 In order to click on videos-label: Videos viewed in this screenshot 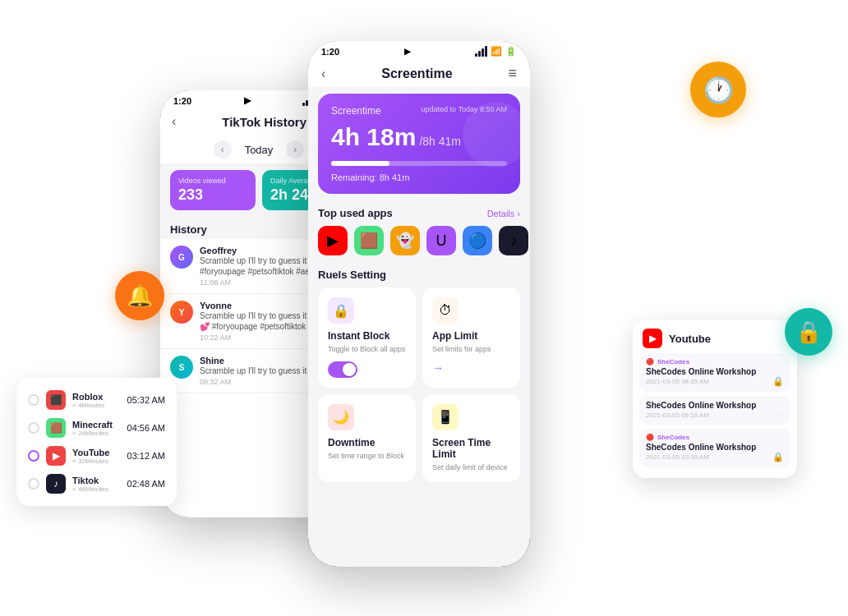, I will do `click(213, 181)`.